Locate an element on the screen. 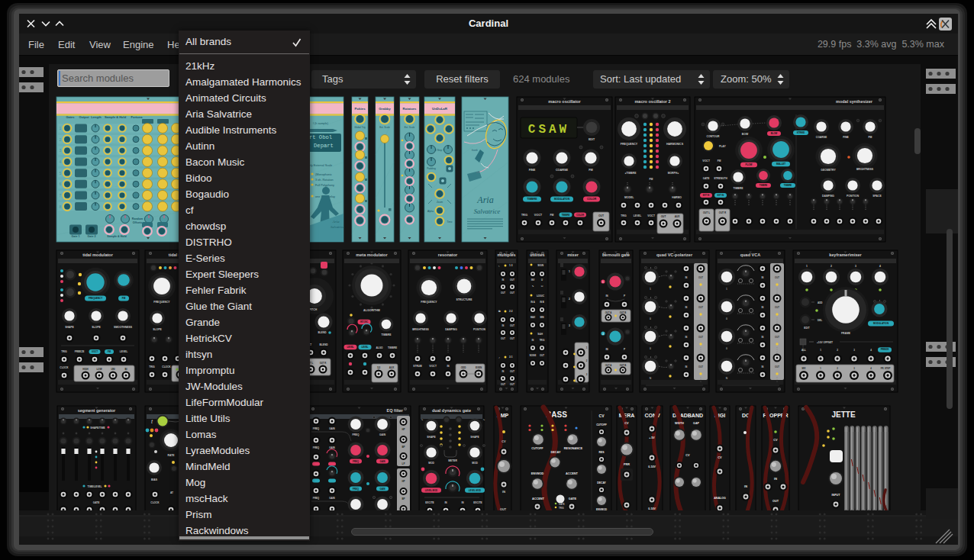  svg-text: RESONANCE is located at coordinates (574, 449).